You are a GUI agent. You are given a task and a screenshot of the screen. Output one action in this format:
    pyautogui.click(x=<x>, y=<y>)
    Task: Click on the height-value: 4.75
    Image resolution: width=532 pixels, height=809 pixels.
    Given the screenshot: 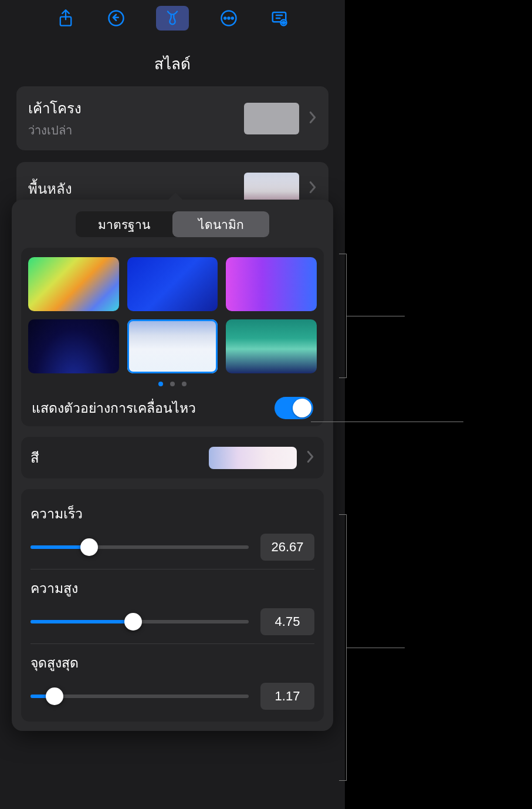 What is the action you would take?
    pyautogui.click(x=287, y=622)
    